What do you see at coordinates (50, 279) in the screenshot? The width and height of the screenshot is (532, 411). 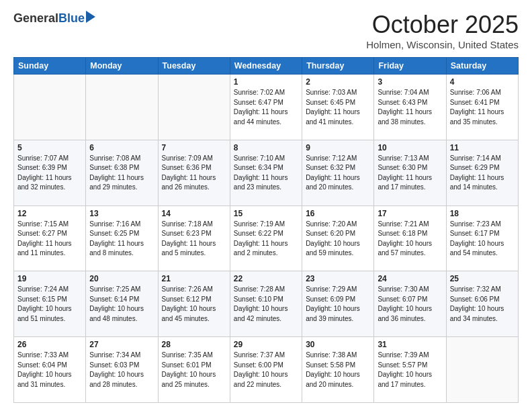 I see `day-number: 19` at bounding box center [50, 279].